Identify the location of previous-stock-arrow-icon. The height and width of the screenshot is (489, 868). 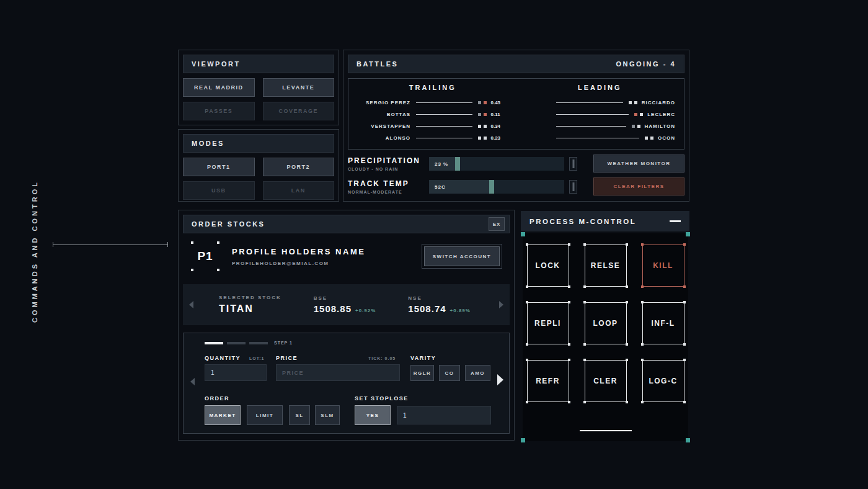
(191, 305).